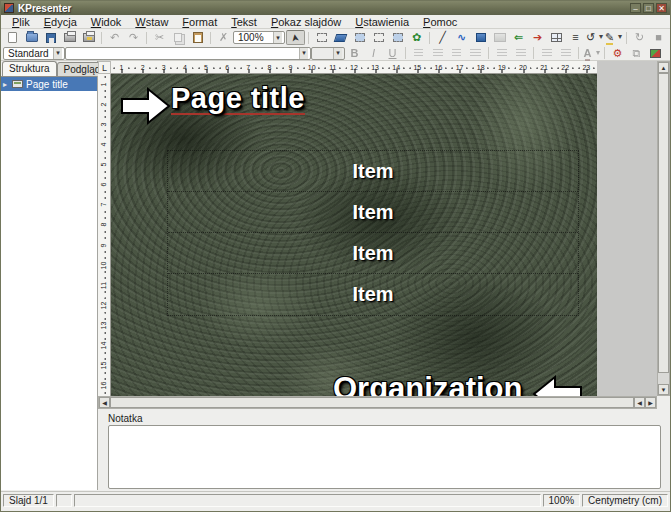 The width and height of the screenshot is (671, 512). What do you see at coordinates (636, 54) in the screenshot?
I see `link-button: ⧉` at bounding box center [636, 54].